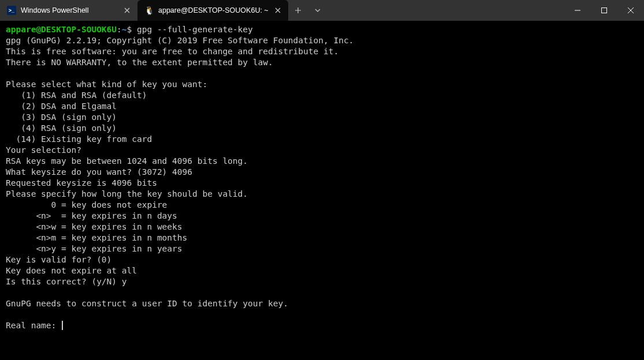 The width and height of the screenshot is (644, 360). What do you see at coordinates (62, 325) in the screenshot?
I see `cursor` at bounding box center [62, 325].